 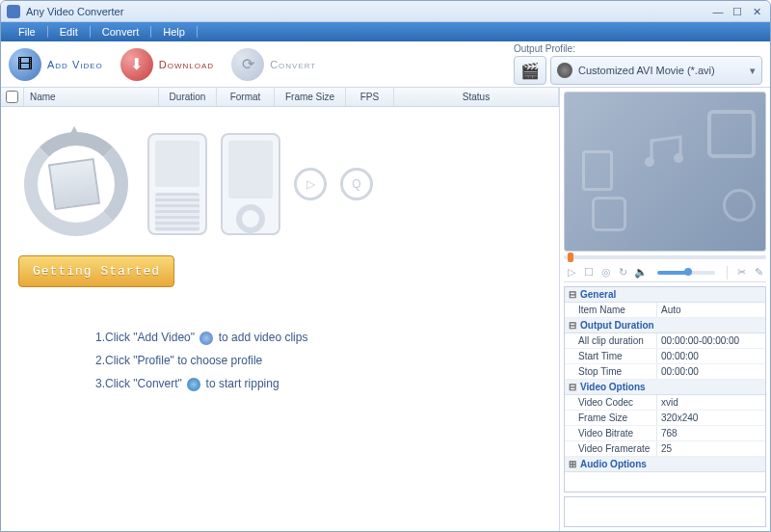 I want to click on col-status: Status, so click(x=476, y=96).